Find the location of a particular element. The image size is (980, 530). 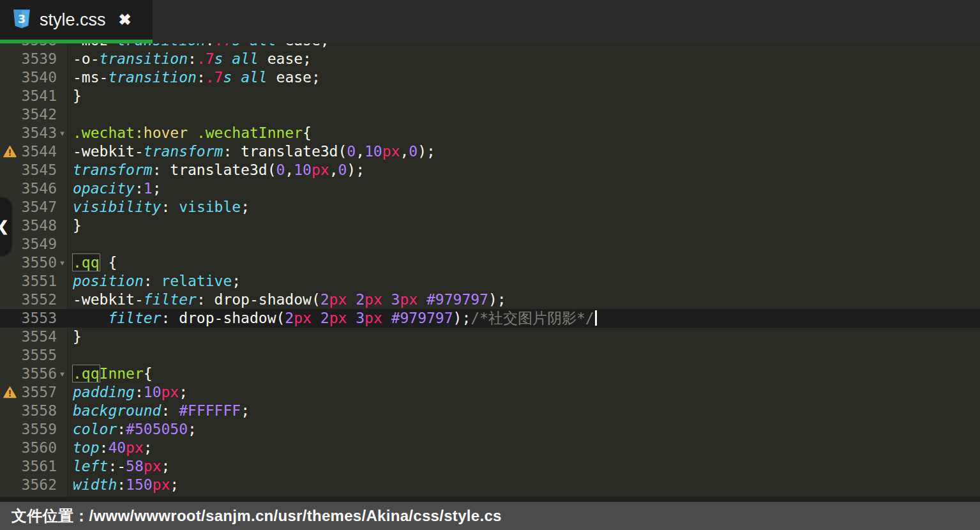

code-text: -moz-transition:.7s all ease; is located at coordinates (524, 47).